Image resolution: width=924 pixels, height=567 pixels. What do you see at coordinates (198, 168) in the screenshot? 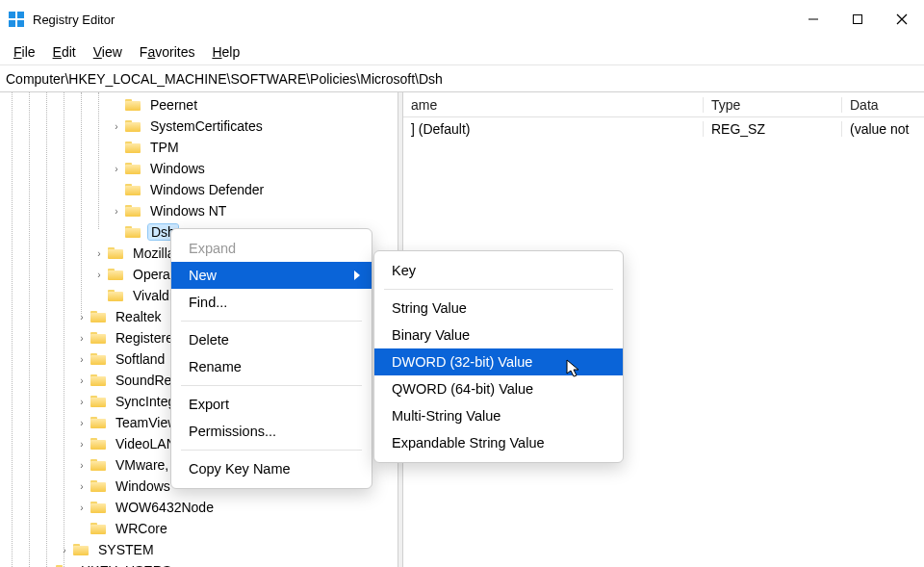
I see `tree-item: ›Windows` at bounding box center [198, 168].